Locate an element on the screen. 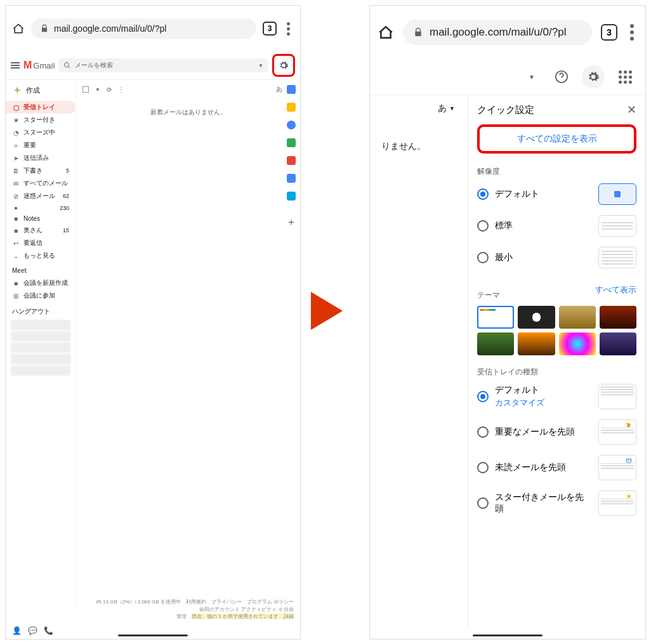 This screenshot has width=651, height=644. keep-icon is located at coordinates (291, 107).